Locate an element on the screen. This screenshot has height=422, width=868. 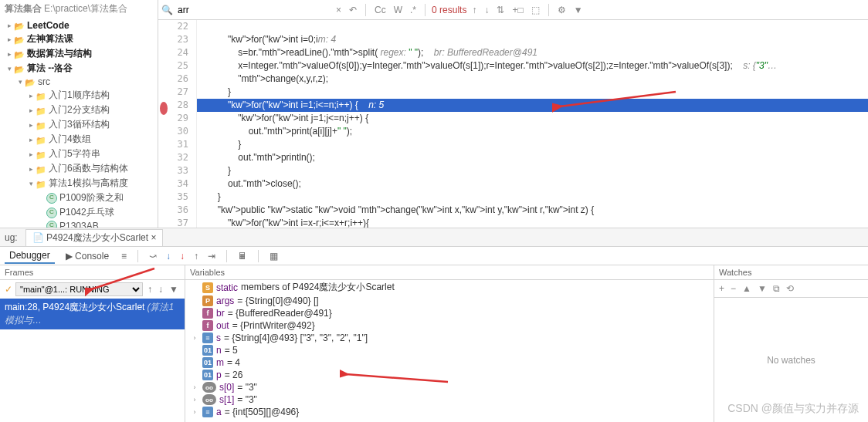
force-step-icon: ↓ is located at coordinates (182, 256).